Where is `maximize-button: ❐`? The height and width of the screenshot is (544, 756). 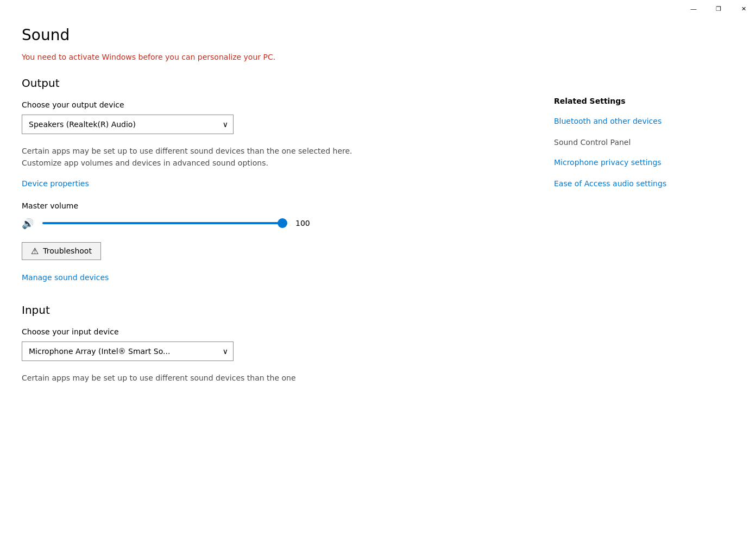 maximize-button: ❐ is located at coordinates (719, 9).